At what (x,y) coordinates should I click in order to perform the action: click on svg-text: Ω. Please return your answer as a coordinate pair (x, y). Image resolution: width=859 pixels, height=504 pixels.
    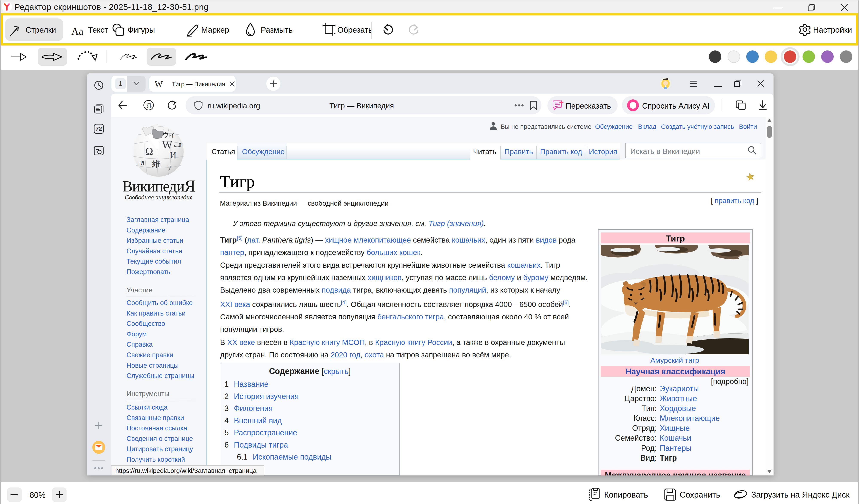
    Looking at the image, I should click on (149, 151).